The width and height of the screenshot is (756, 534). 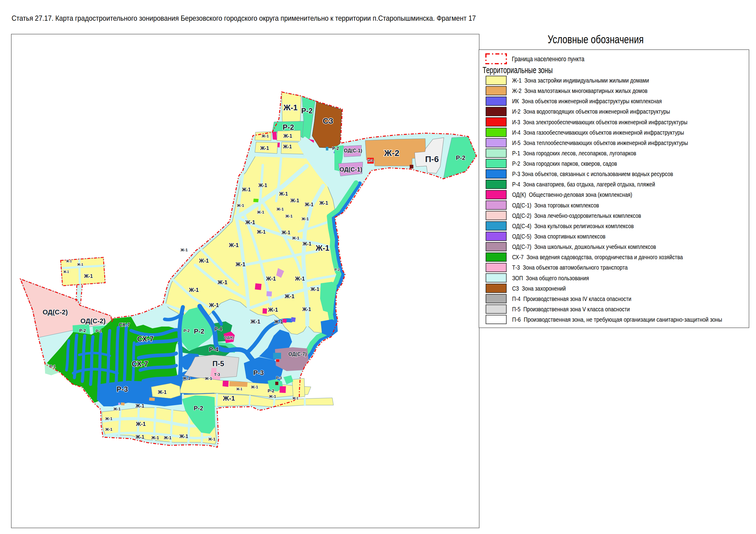 What do you see at coordinates (52, 366) in the screenshot?
I see `svg-text: Р-1` at bounding box center [52, 366].